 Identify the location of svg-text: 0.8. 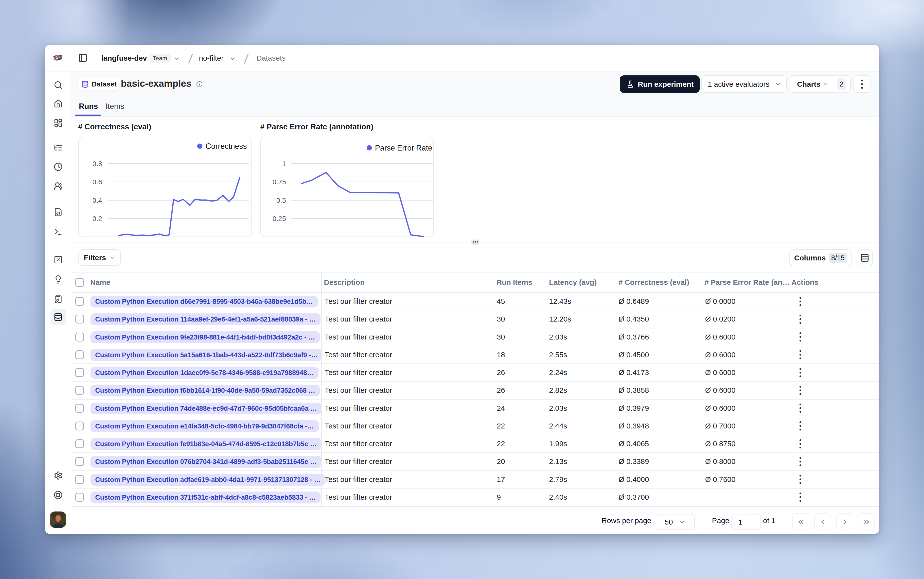
(97, 164).